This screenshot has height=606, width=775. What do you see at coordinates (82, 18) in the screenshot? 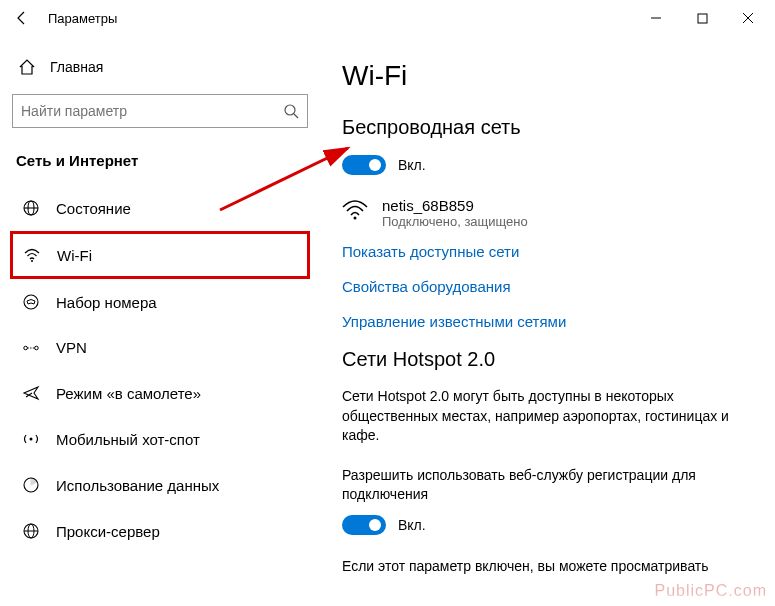
I see `window-title: Параметры` at bounding box center [82, 18].